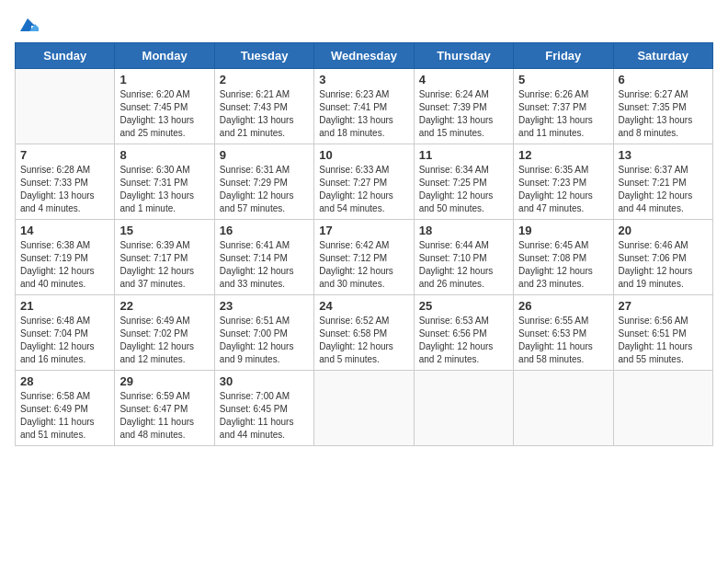  What do you see at coordinates (164, 155) in the screenshot?
I see `day-number: 8` at bounding box center [164, 155].